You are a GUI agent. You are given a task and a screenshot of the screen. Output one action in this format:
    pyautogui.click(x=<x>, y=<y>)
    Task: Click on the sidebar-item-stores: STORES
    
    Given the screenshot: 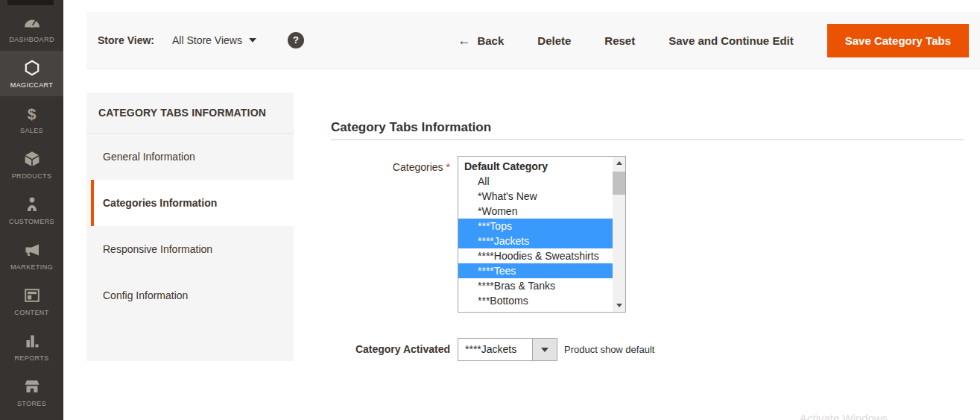 What is the action you would take?
    pyautogui.click(x=31, y=392)
    